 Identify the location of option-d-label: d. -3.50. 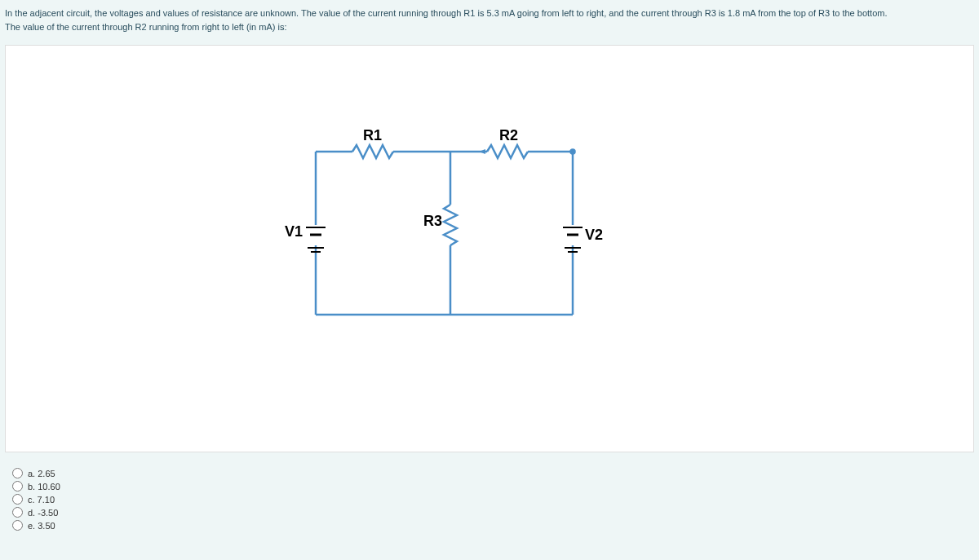
(42, 513).